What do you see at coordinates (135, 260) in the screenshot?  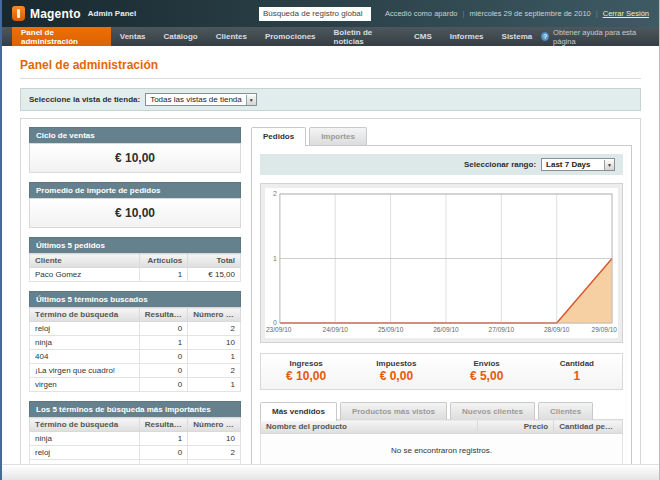 I see `last-orders-card: Últimos 5 pedidos ClienteArtículosTotalP…` at bounding box center [135, 260].